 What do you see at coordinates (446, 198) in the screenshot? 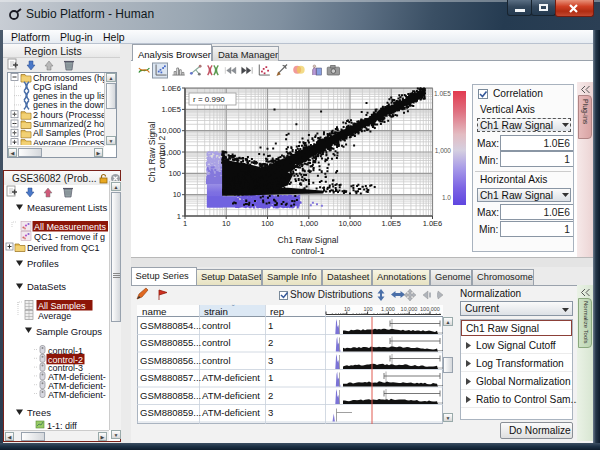
I see `svg-text: 1.0` at bounding box center [446, 198].